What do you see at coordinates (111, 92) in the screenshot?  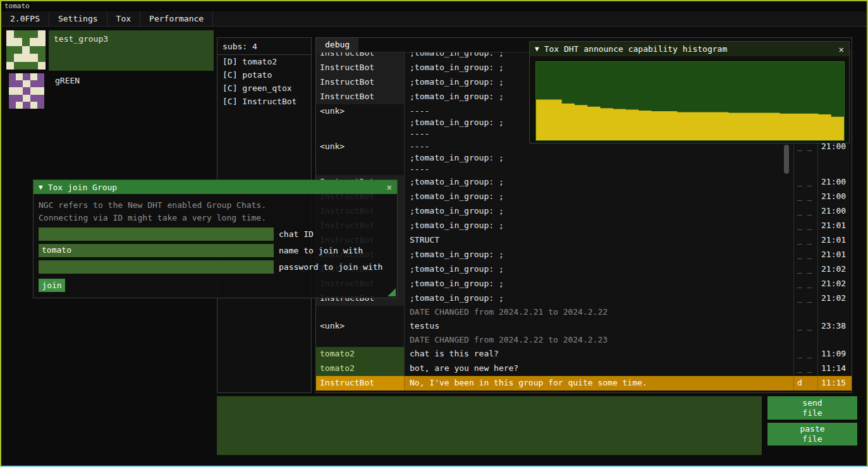 I see `group-item-green: gREEN` at bounding box center [111, 92].